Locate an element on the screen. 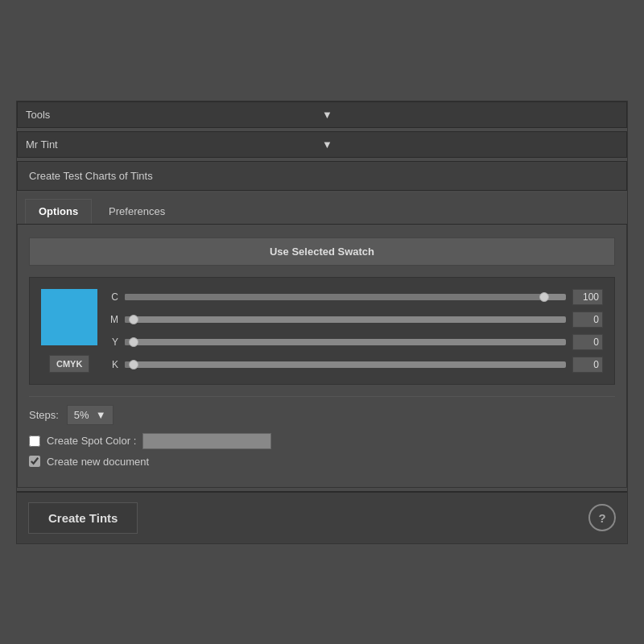 This screenshot has height=644, width=644. cmyk-mode-button: CMYK is located at coordinates (69, 364).